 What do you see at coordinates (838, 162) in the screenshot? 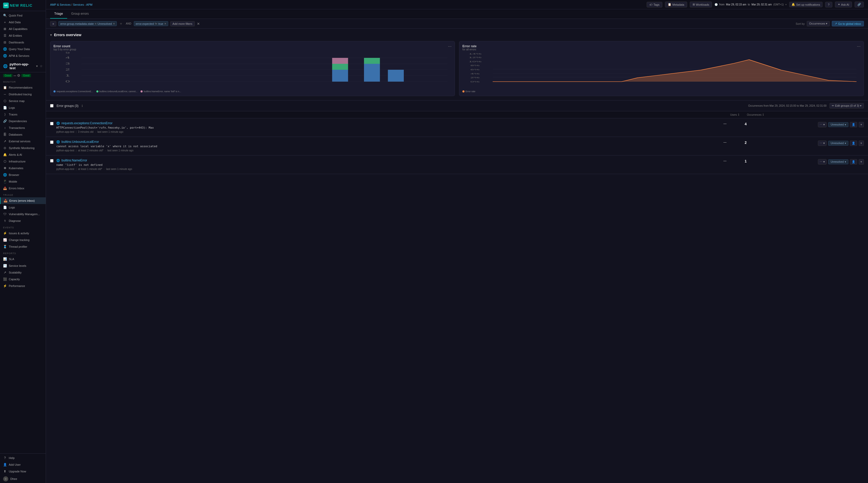
I see `status-dropdown-2: Unresolved ▾` at bounding box center [838, 162].